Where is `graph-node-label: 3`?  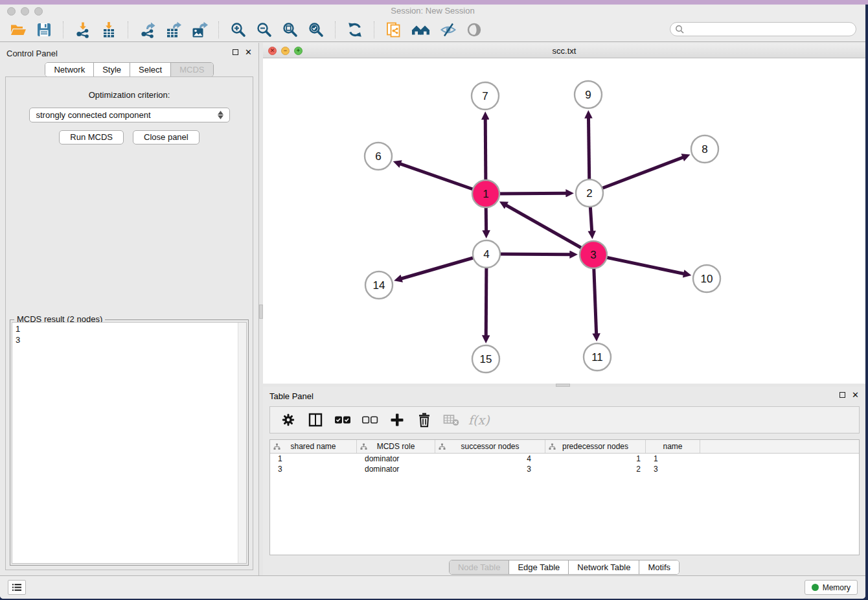
graph-node-label: 3 is located at coordinates (593, 255).